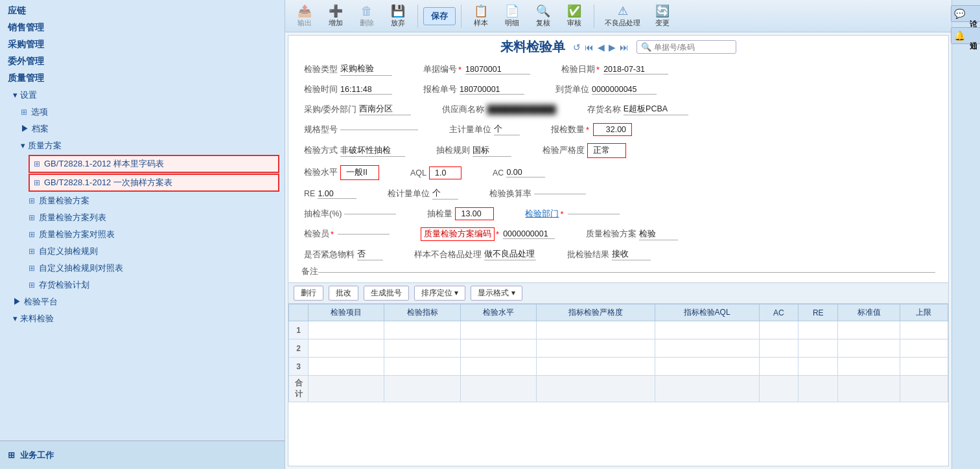 The image size is (980, 469). I want to click on save-button: 保存, so click(439, 16).